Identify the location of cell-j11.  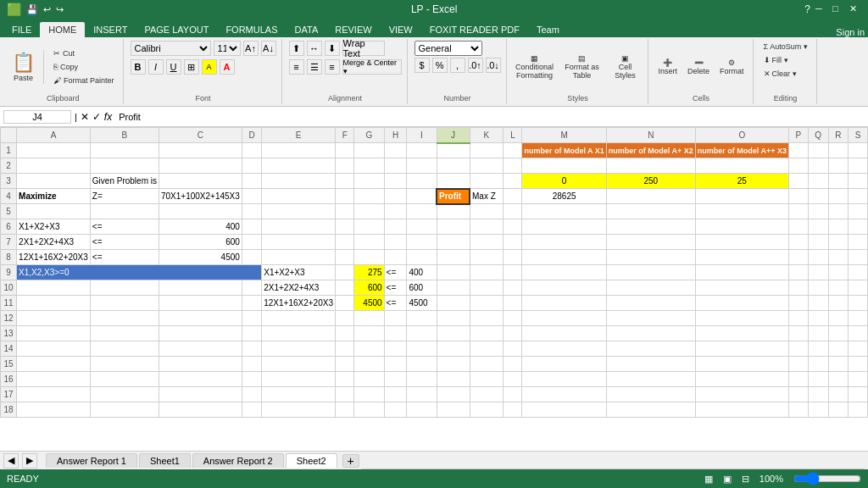
(453, 303).